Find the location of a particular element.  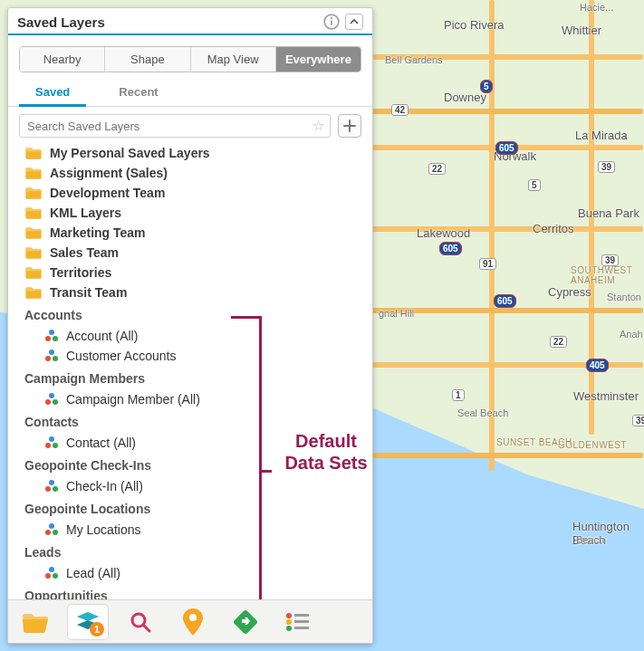

dataset-name: Check-In (All) is located at coordinates (105, 486).